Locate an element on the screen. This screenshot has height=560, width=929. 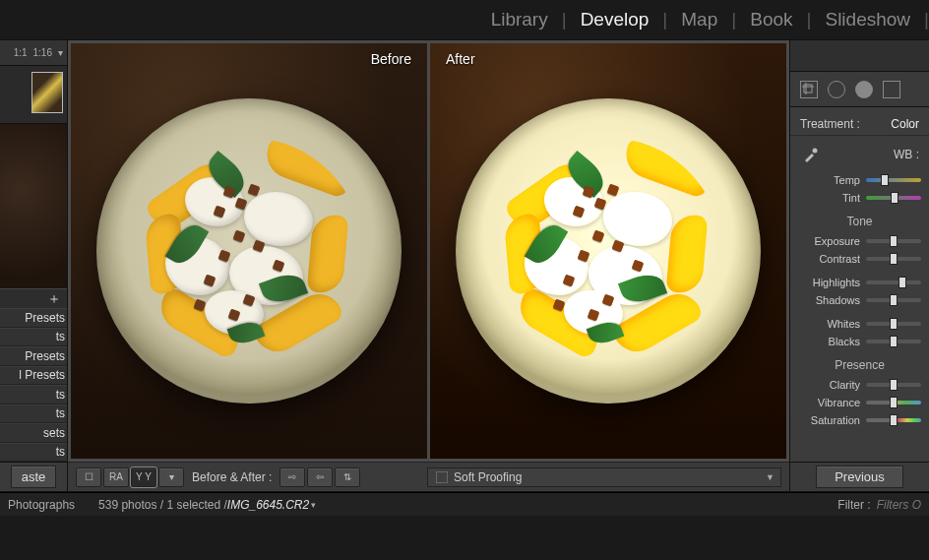
crop-tool-icon is located at coordinates (809, 90).